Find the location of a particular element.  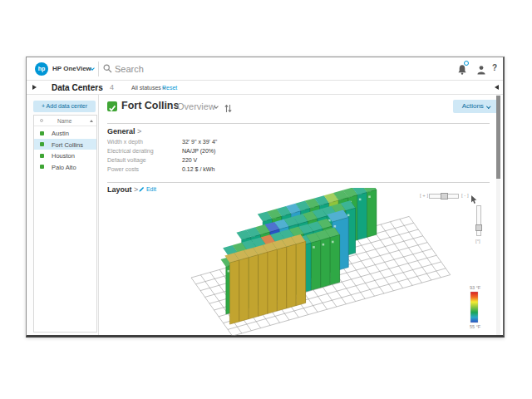

general-section-heading: General > is located at coordinates (125, 131).